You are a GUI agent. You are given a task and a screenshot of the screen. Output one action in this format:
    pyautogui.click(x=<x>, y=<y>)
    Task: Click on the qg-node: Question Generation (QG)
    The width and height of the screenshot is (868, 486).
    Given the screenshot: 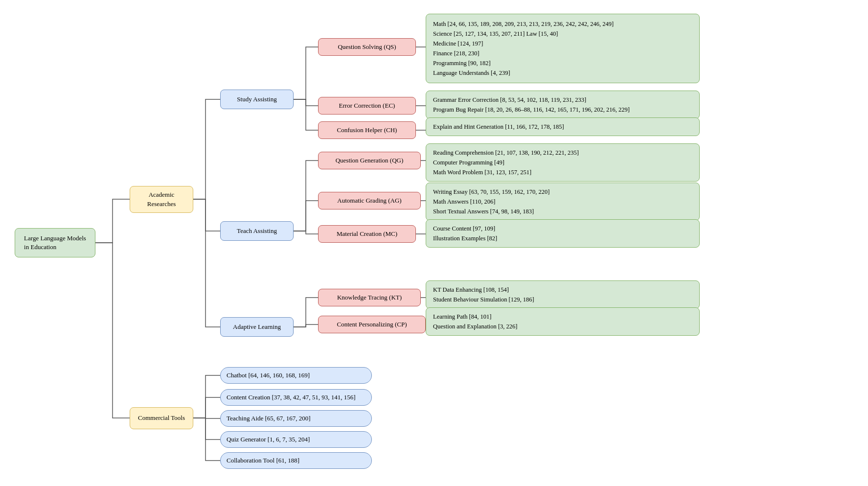 What is the action you would take?
    pyautogui.click(x=369, y=161)
    